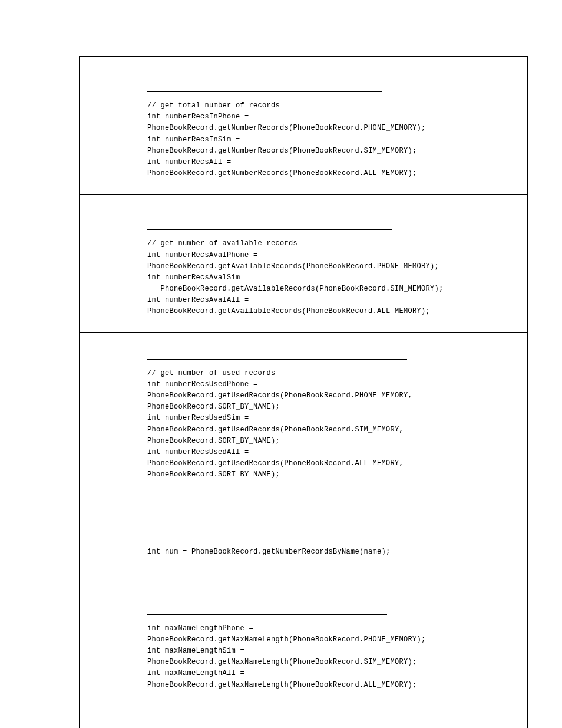 Image resolution: width=562 pixels, height=728 pixels. What do you see at coordinates (331, 278) in the screenshot?
I see `code-block: // get number of available records int n…` at bounding box center [331, 278].